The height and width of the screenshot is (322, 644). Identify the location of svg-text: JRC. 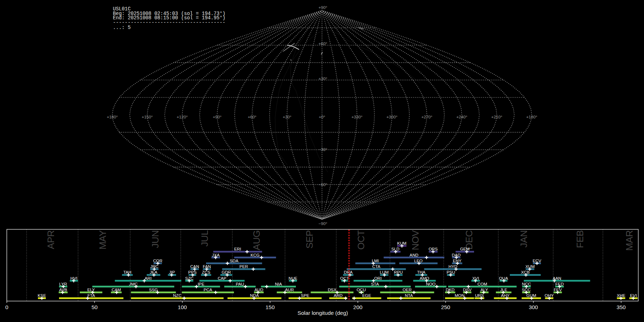
(155, 266).